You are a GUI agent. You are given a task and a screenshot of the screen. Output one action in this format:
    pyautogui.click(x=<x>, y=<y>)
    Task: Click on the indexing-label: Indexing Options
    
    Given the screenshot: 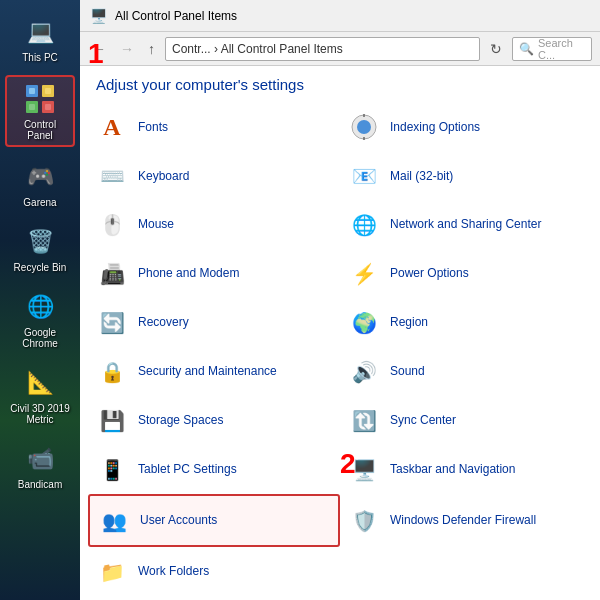 What is the action you would take?
    pyautogui.click(x=435, y=128)
    